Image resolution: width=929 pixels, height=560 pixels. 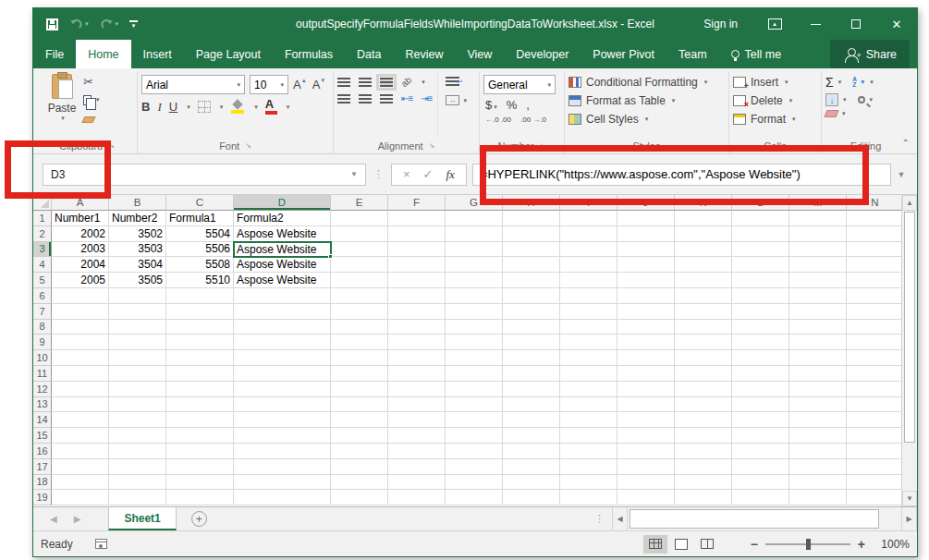 I want to click on cell-G12, so click(x=474, y=390).